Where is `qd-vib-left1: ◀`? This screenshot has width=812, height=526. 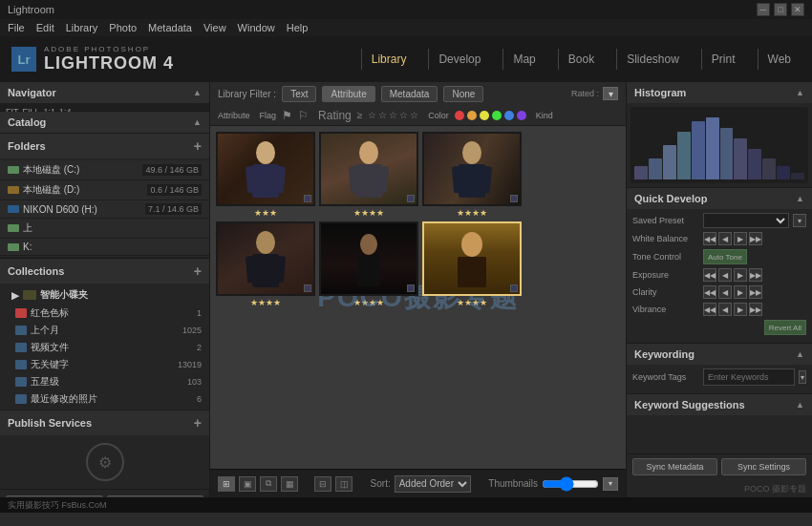
qd-vib-left1: ◀ is located at coordinates (725, 309).